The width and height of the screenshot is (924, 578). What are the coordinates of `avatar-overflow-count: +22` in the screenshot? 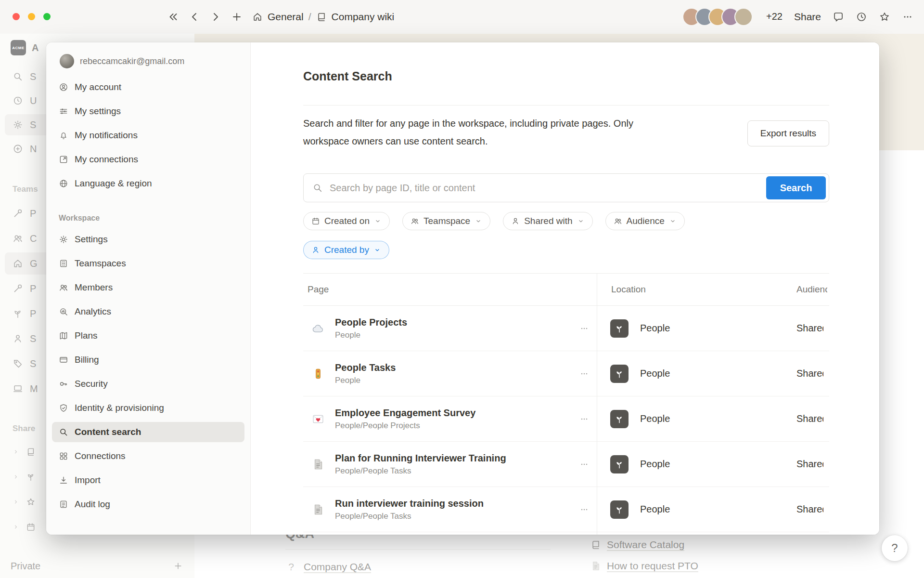 It's located at (774, 16).